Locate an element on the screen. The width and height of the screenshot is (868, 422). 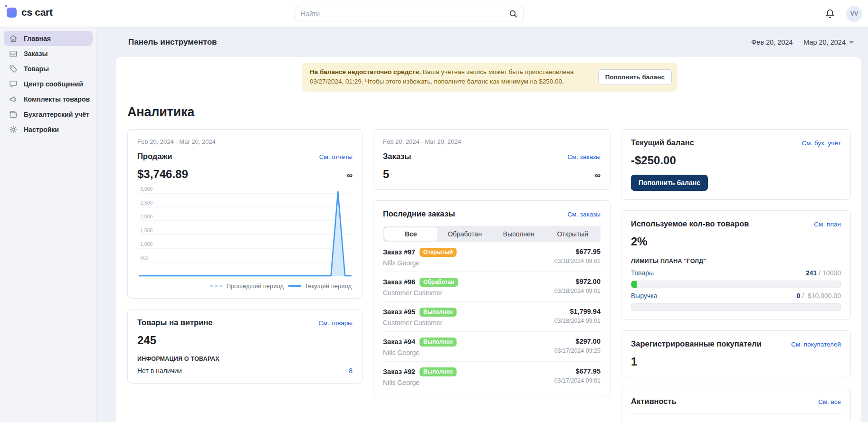
order-customer: Nills George is located at coordinates (420, 263).